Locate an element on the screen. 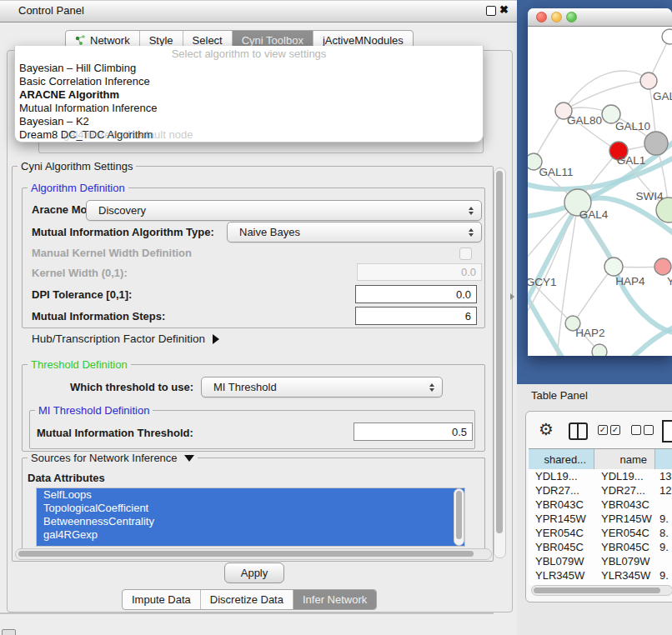 This screenshot has width=672, height=635. float-window-icon is located at coordinates (491, 11).